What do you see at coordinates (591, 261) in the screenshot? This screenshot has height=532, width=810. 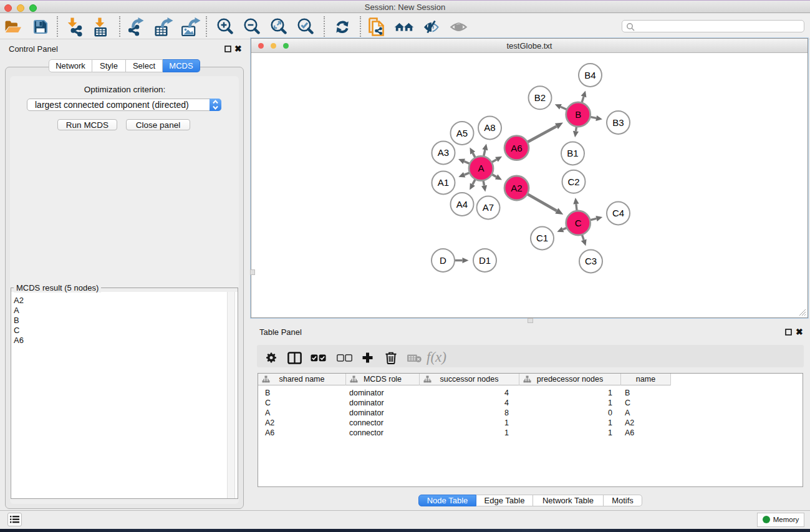 I see `svg-text: C3` at bounding box center [591, 261].